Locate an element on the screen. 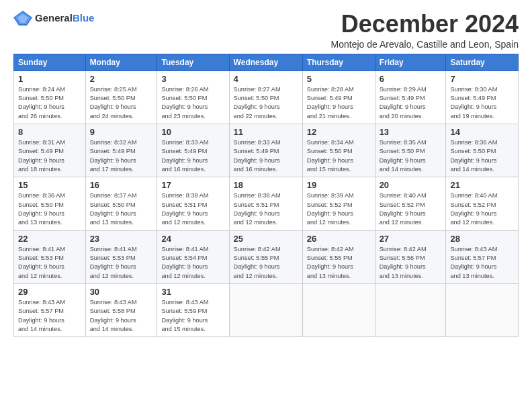 The height and width of the screenshot is (411, 532). day-number: 13 is located at coordinates (411, 132).